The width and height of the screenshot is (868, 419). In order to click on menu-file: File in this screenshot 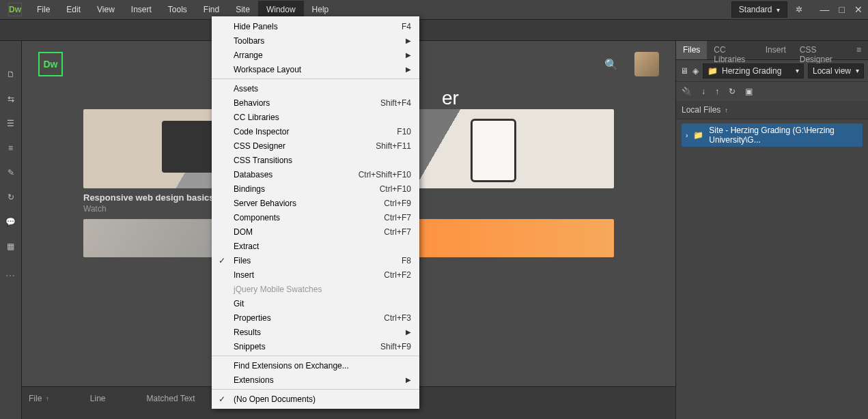, I will do `click(44, 10)`.